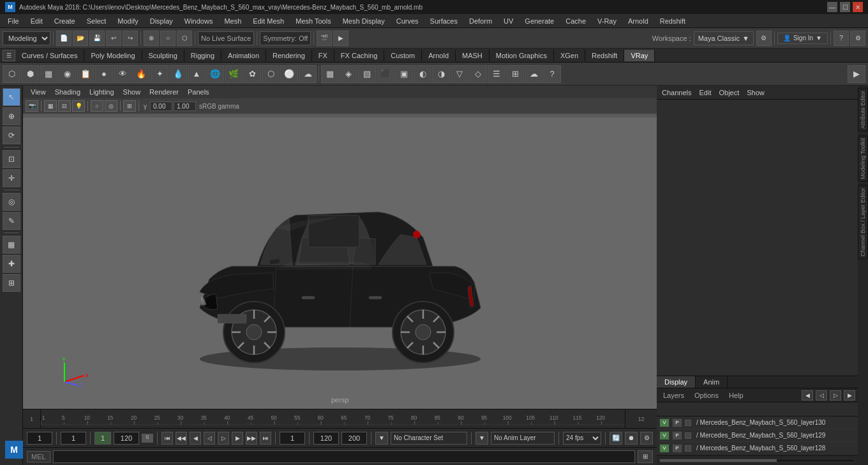 This screenshot has width=868, height=465. Describe the element at coordinates (724, 38) in the screenshot. I see `workspace-dropdown: Maya Classic ▼` at that location.